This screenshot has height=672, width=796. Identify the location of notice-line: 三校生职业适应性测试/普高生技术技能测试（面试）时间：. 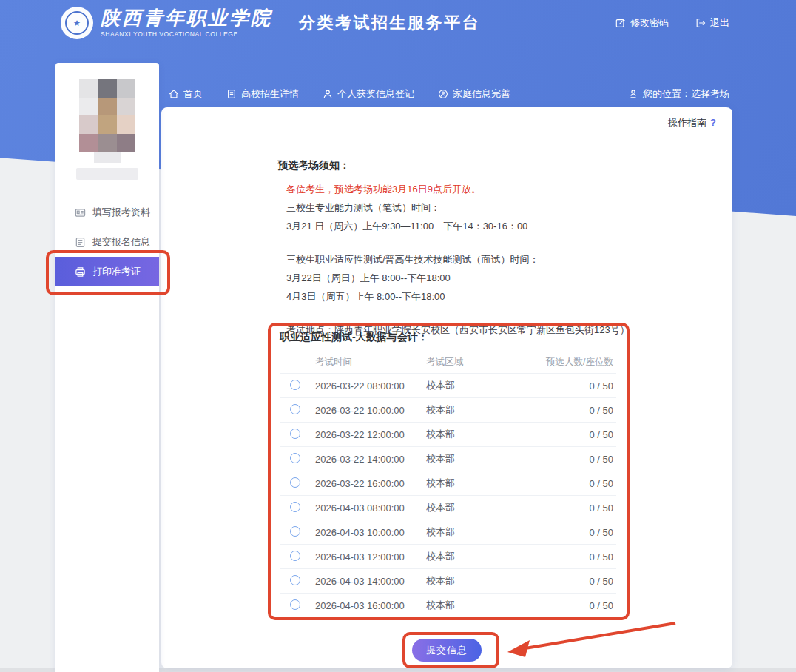
(496, 259).